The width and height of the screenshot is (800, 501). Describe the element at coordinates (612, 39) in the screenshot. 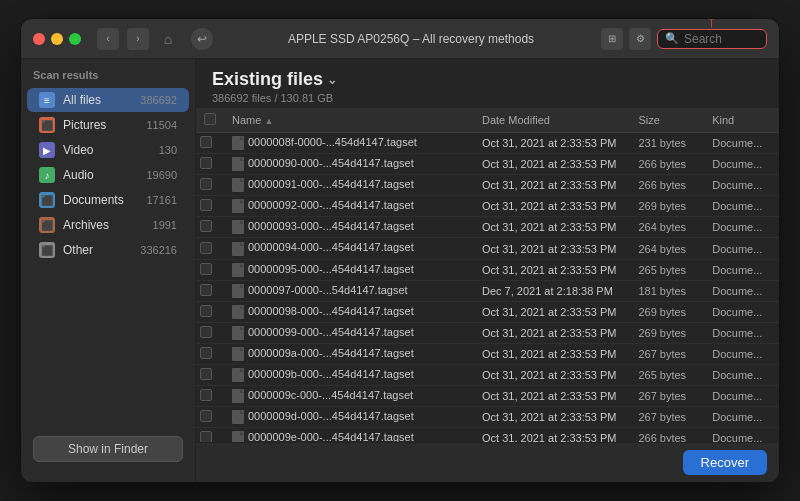

I see `view-toggle-button: ⊞` at that location.